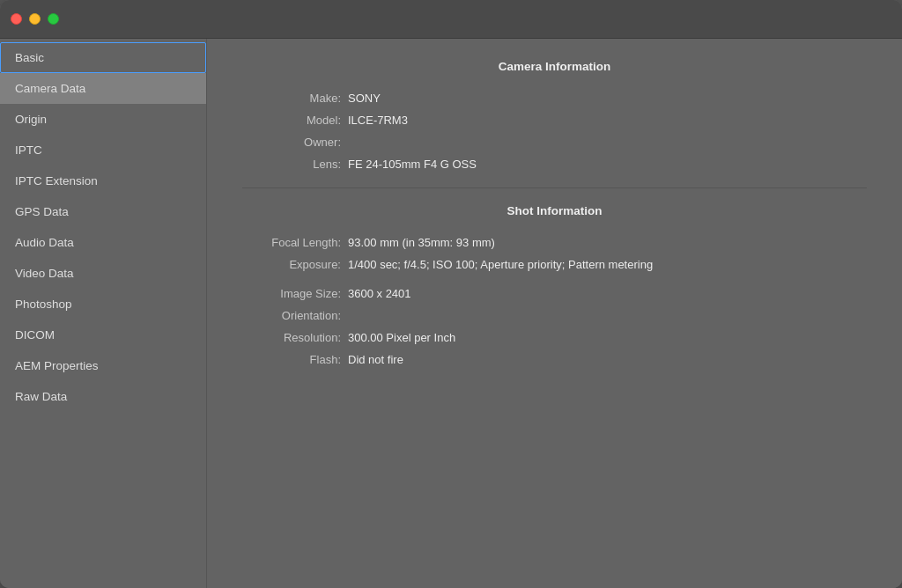 The height and width of the screenshot is (588, 902). Describe the element at coordinates (500, 264) in the screenshot. I see `shot-field-value-1: 1/400 sec; f/4.5; ISO 100; Aperture prio…` at that location.